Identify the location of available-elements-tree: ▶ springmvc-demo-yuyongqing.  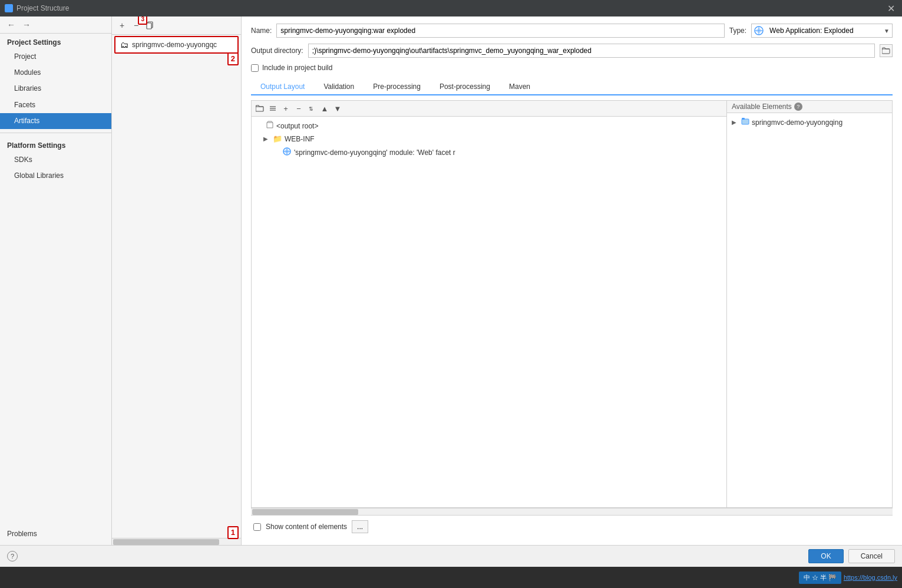
(810, 310).